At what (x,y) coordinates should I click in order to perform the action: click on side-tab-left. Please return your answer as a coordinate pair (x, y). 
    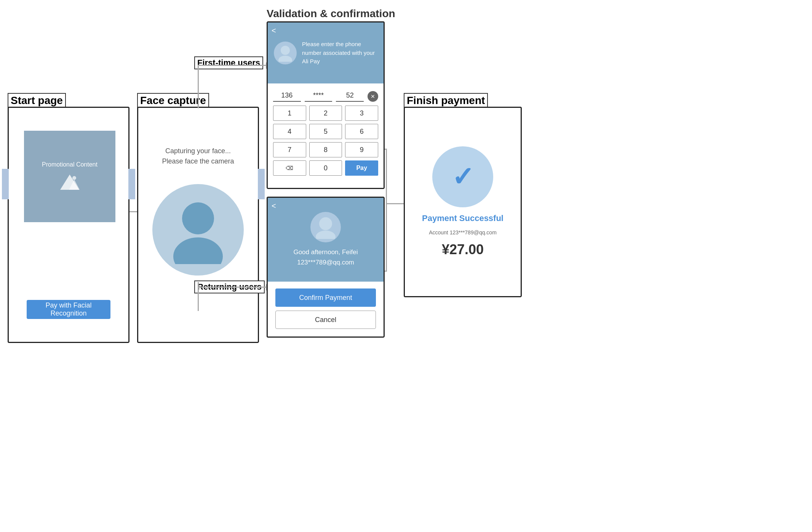
    Looking at the image, I should click on (5, 184).